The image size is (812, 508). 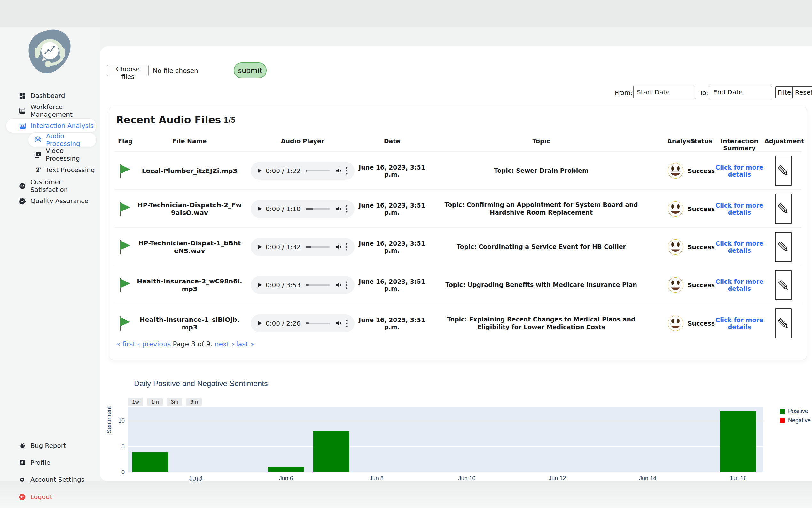 What do you see at coordinates (51, 479) in the screenshot?
I see `sidebar-item-account-settings: Account Settings` at bounding box center [51, 479].